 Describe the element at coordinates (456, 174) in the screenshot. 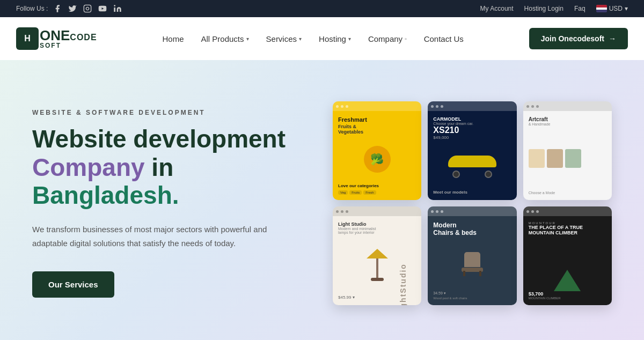

I see `car-wheel-left` at that location.